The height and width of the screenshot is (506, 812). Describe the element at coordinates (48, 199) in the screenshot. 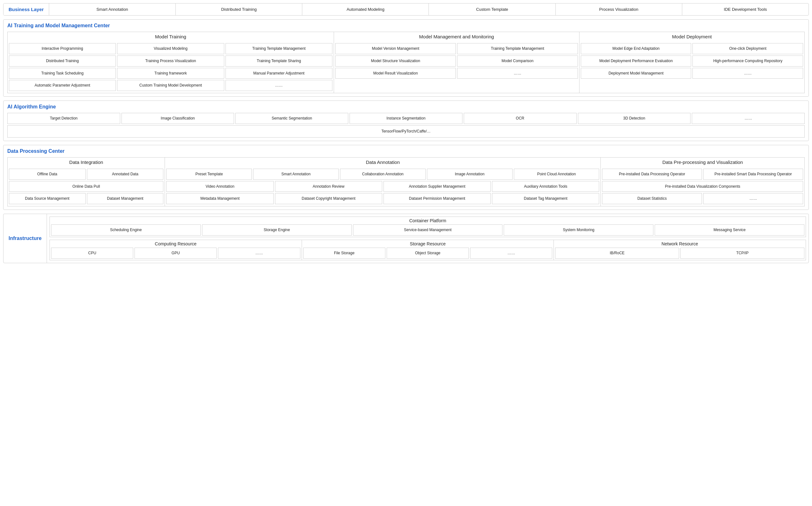

I see `di-datasource: Data Source Management` at that location.